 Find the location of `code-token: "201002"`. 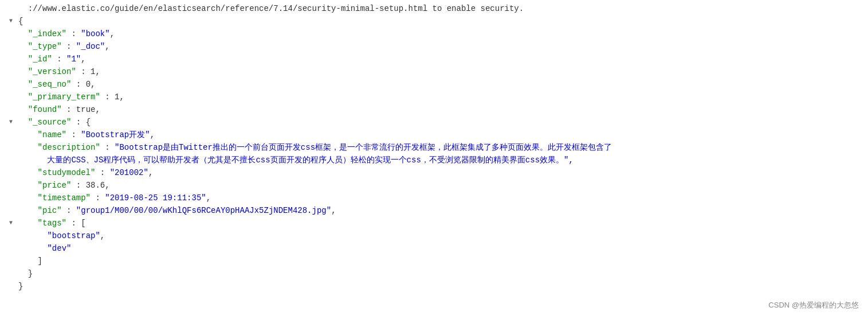

code-token: "201002" is located at coordinates (129, 173).